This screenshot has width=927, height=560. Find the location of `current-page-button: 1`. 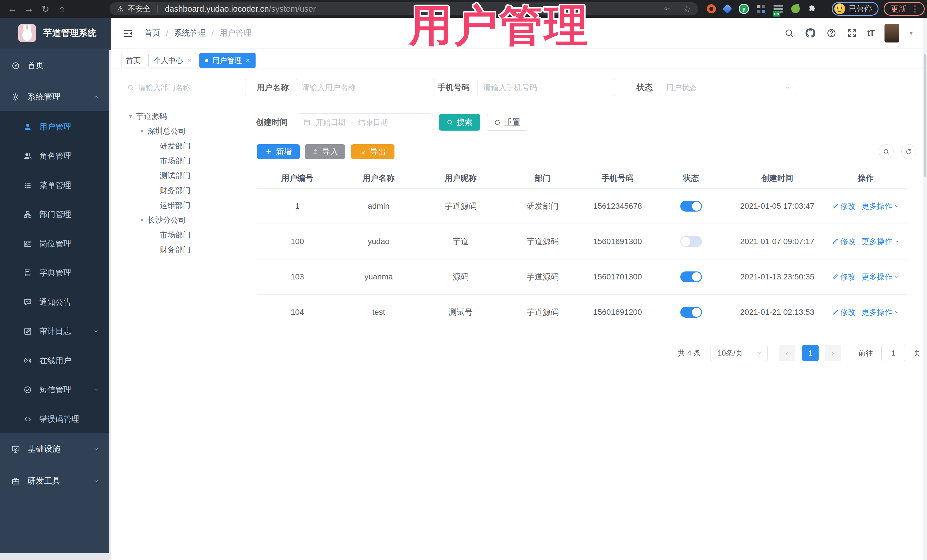

current-page-button: 1 is located at coordinates (810, 353).